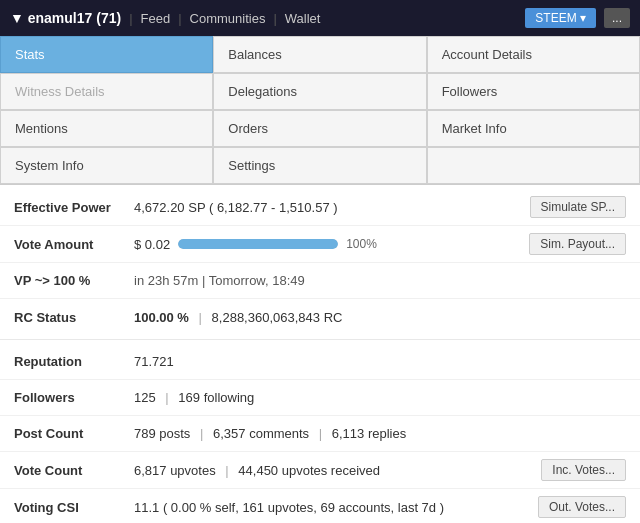 The height and width of the screenshot is (523, 640). What do you see at coordinates (130, 18) in the screenshot?
I see `sep1: |` at bounding box center [130, 18].